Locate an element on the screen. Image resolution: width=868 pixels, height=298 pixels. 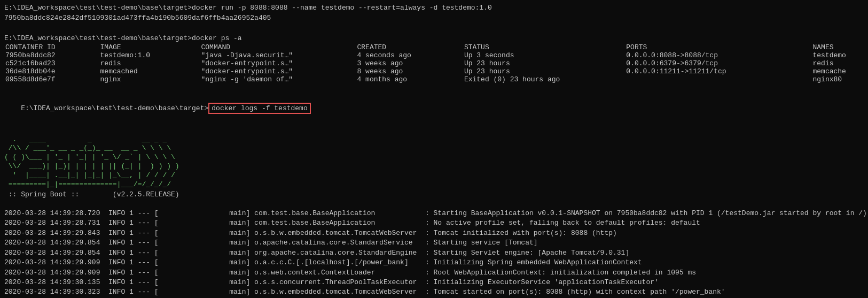
row1-created: 4 seconds ago is located at coordinates (409, 56).